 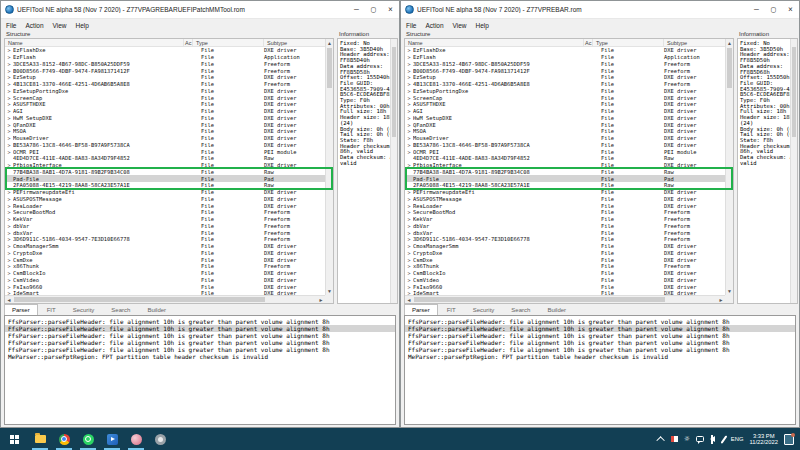 What do you see at coordinates (165, 98) in the screenshot?
I see `tree-row: >ScreenCapFileDXE driver` at bounding box center [165, 98].